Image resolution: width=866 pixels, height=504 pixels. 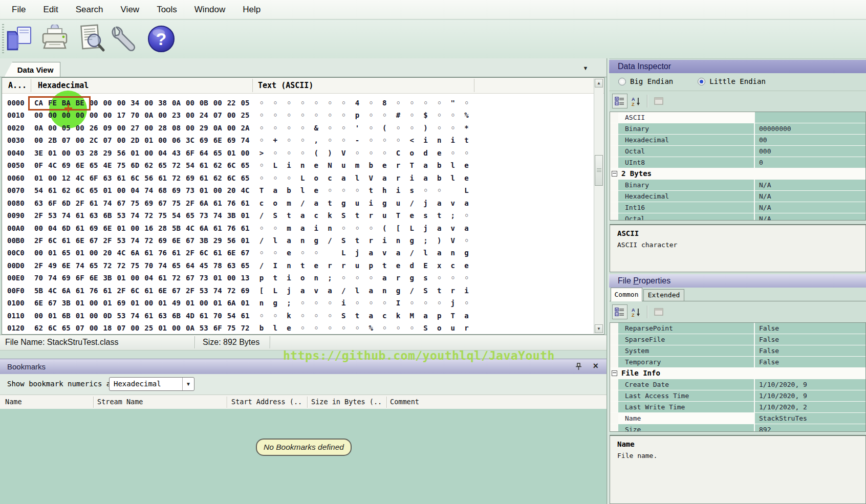 What do you see at coordinates (330, 153) in the screenshot?
I see `ascii-char: )` at bounding box center [330, 153].